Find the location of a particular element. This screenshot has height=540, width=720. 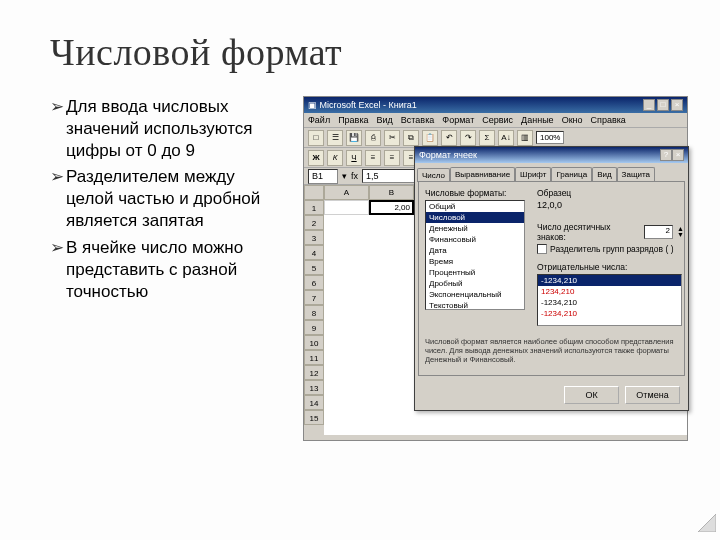

row-header: 1 is located at coordinates (314, 208).